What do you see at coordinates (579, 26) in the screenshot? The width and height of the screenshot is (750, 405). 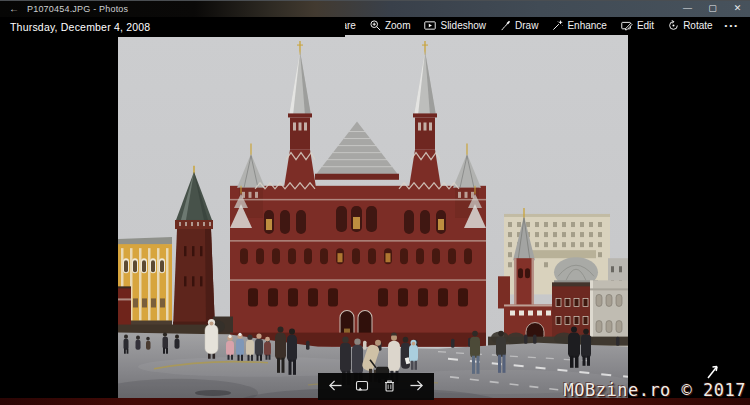 I see `enhance-button: Enhance` at bounding box center [579, 26].